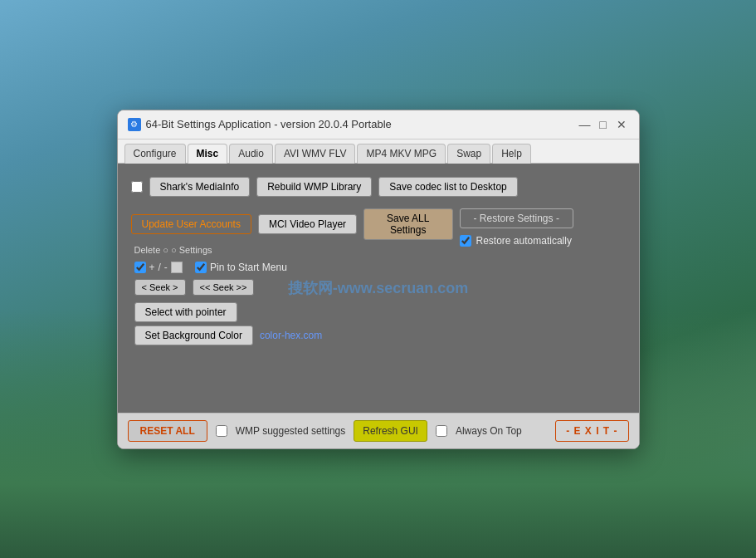 This screenshot has height=558, width=756. What do you see at coordinates (155, 154) in the screenshot?
I see `tab-configure: Configure` at bounding box center [155, 154].